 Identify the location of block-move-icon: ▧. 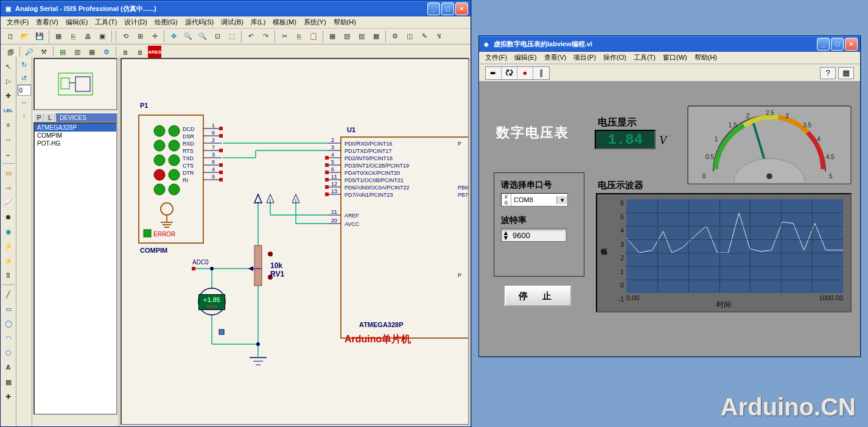
(347, 37).